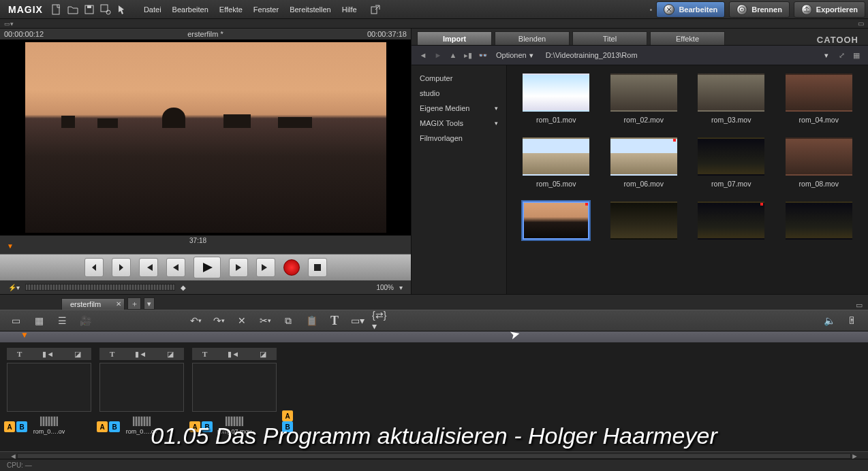 This screenshot has width=868, height=471. I want to click on export-button: Exportieren, so click(830, 10).